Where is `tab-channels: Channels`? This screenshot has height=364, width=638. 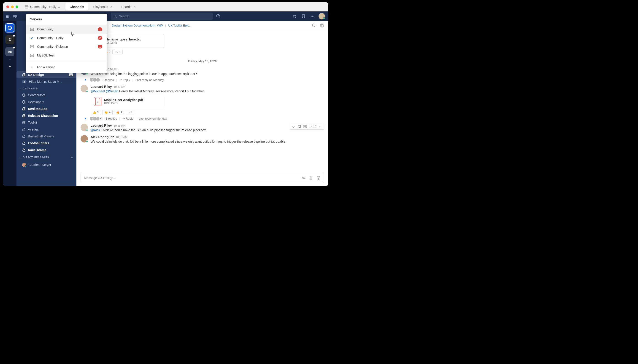 tab-channels: Channels is located at coordinates (77, 7).